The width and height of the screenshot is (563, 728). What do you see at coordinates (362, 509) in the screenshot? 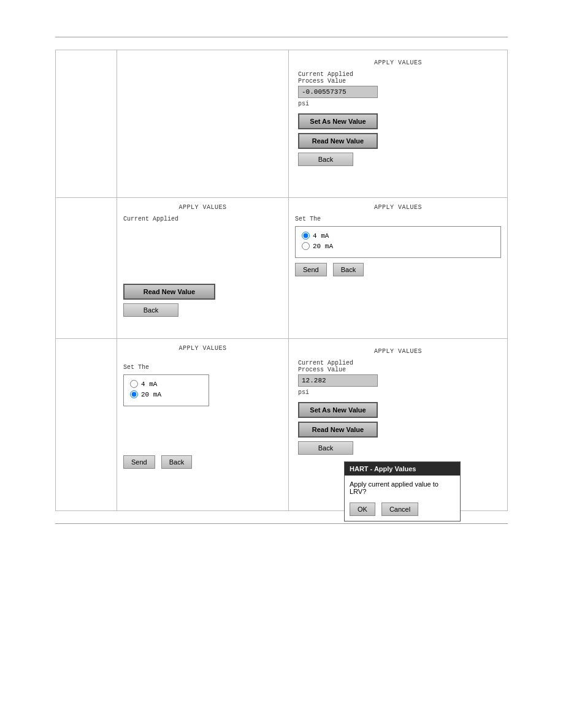
I see `dialog-ok-button: OK` at bounding box center [362, 509].